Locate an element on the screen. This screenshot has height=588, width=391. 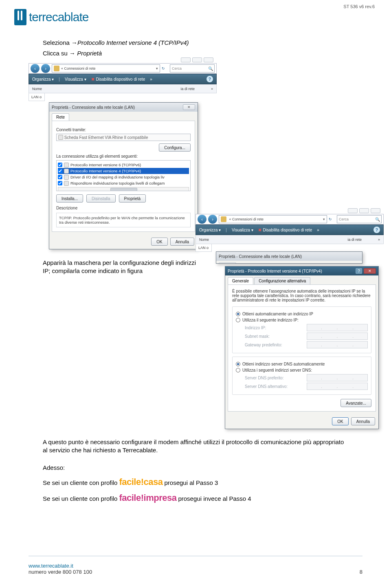
dns-group: Ottieni indirizzo server DNS automaticam… is located at coordinates (302, 376).